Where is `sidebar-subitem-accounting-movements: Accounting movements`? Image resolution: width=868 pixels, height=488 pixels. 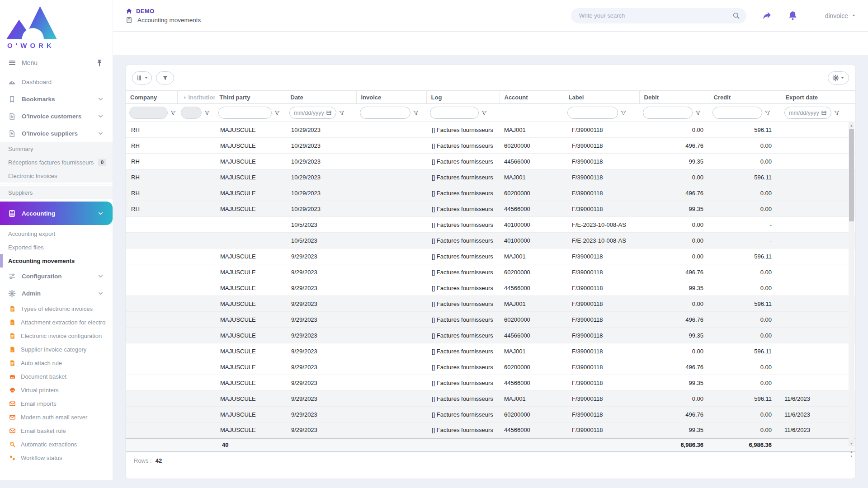 sidebar-subitem-accounting-movements: Accounting movements is located at coordinates (56, 261).